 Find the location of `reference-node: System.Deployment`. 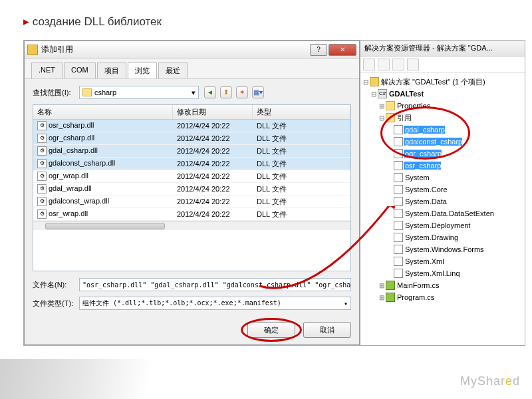

reference-node: System.Deployment is located at coordinates (443, 225).